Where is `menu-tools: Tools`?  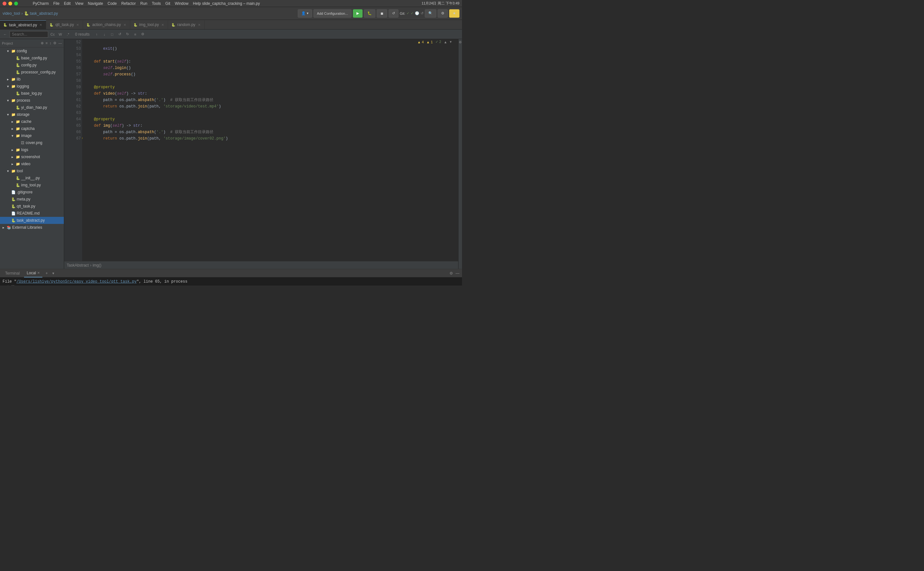 menu-tools: Tools is located at coordinates (156, 3).